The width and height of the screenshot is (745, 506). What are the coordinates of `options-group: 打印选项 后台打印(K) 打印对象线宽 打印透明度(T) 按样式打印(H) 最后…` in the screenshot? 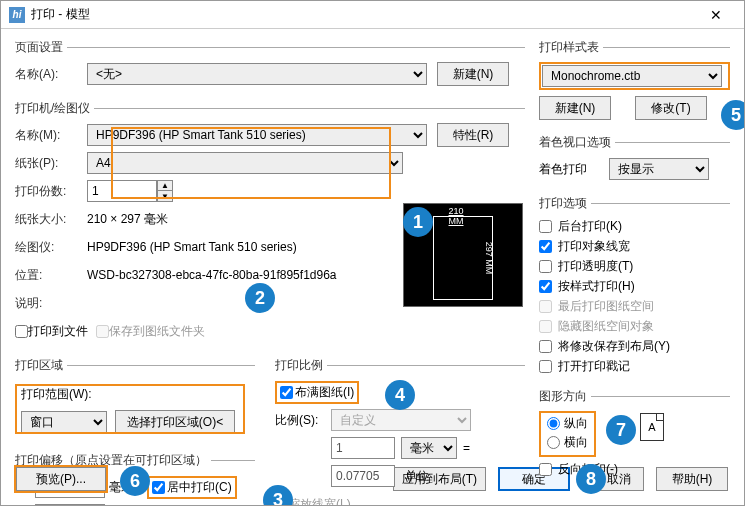 It's located at (634, 288).